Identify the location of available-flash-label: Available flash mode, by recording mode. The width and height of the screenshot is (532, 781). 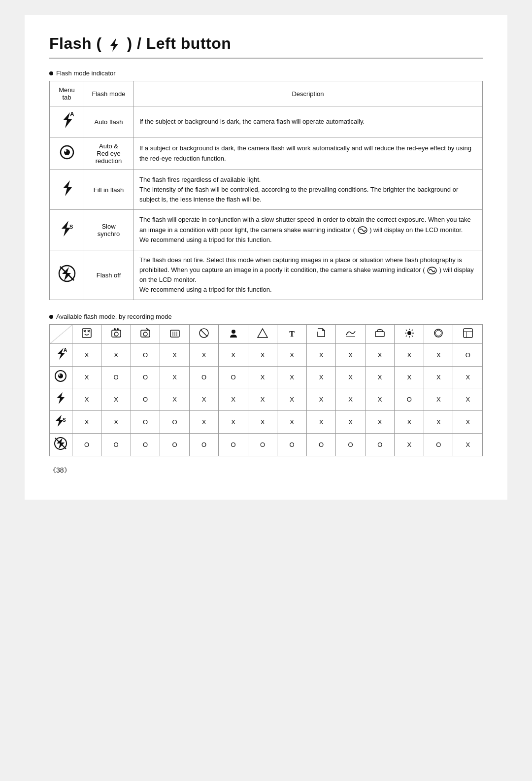
(266, 316).